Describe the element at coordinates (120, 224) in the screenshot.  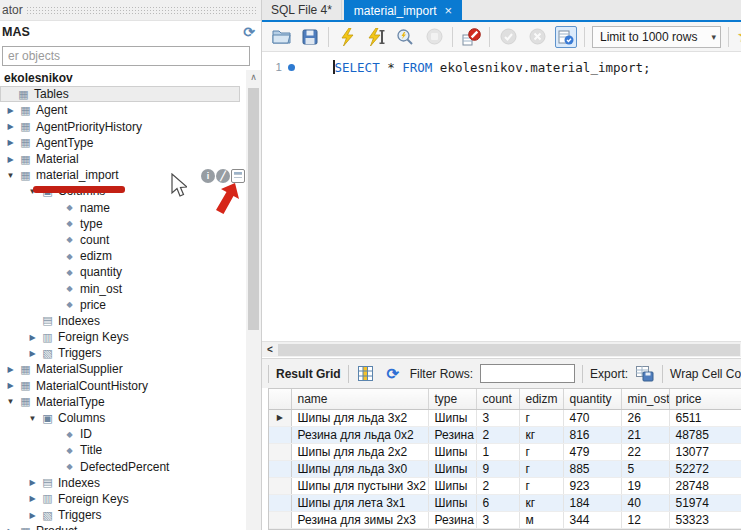
I see `tree-item-type: ◆type` at that location.